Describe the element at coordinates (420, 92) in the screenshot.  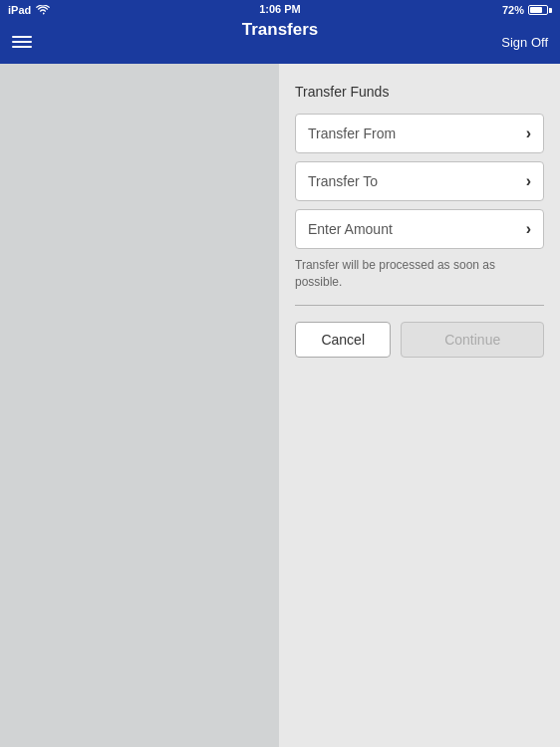
I see `section-title: Transfer Funds` at that location.